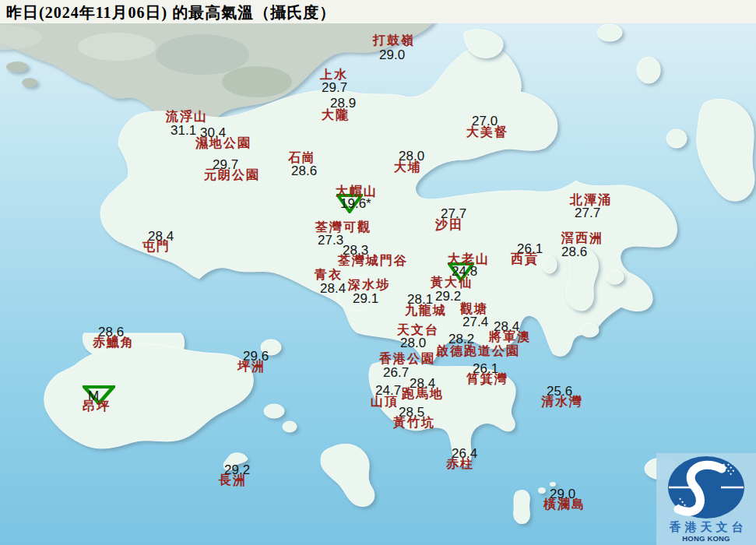 This screenshot has width=756, height=545. What do you see at coordinates (156, 247) in the screenshot?
I see `station-name: 屯門` at bounding box center [156, 247].